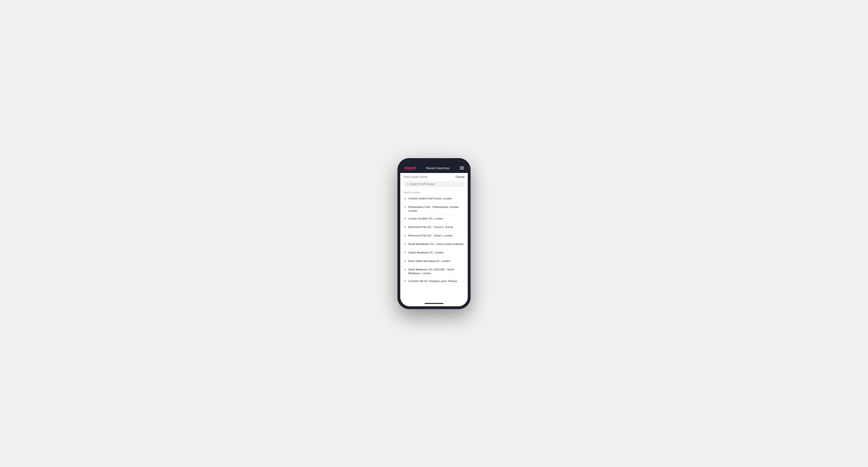  Describe the element at coordinates (434, 228) in the screenshot. I see `course-list-item: Richmond Park GC - Prince's, Surrey` at that location.